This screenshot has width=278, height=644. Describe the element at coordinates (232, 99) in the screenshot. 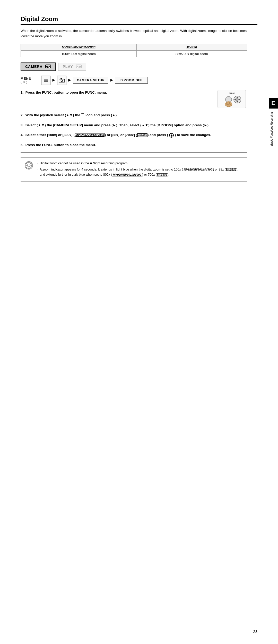

I see `func-button-illustration: FUNC.` at that location.